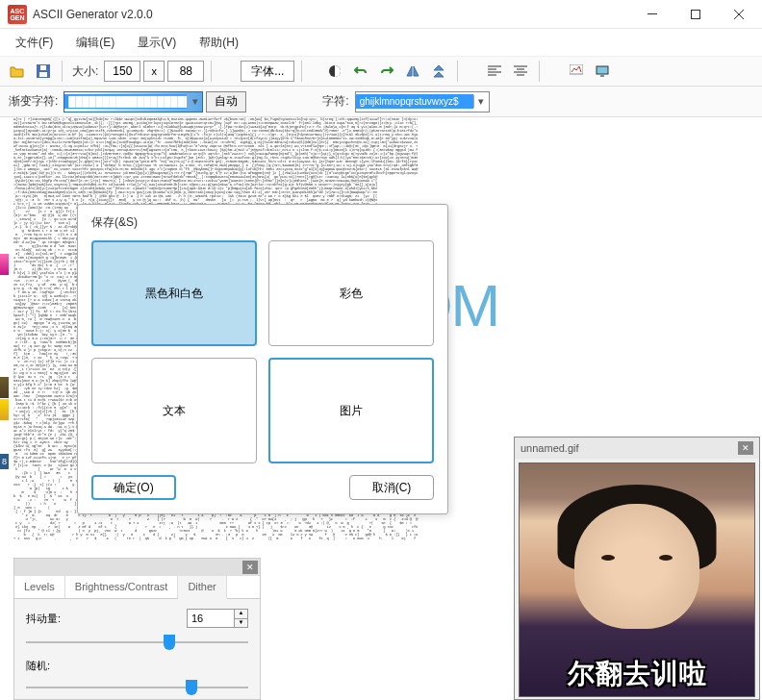 This screenshot has width=762, height=700. What do you see at coordinates (4, 410) in the screenshot?
I see `marker-gold` at bounding box center [4, 410].